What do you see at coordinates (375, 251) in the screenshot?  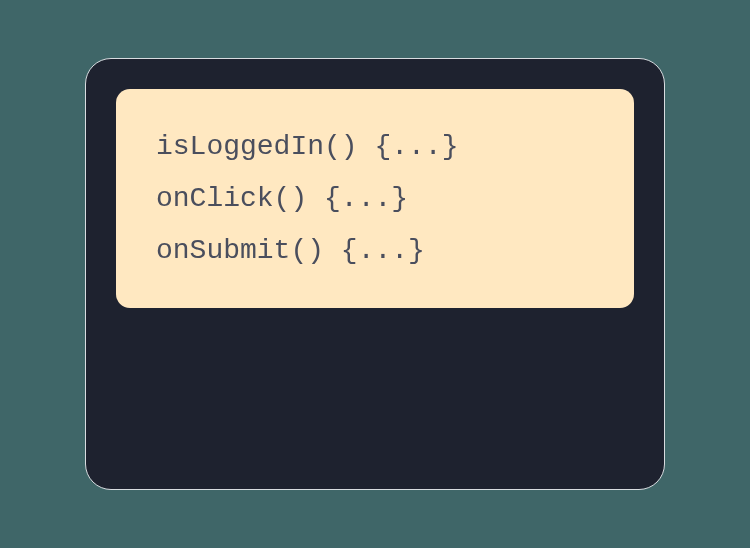 I see `code-line: onSubmit() {...}` at bounding box center [375, 251].